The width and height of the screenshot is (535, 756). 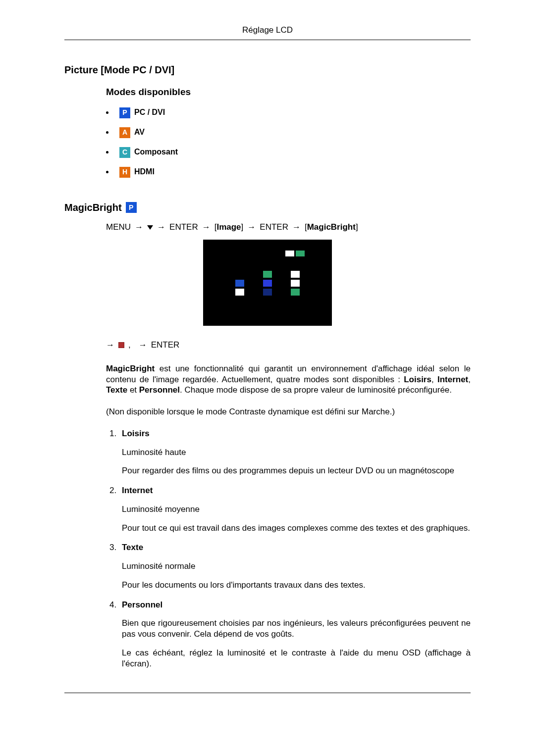 I want to click on item-line: Pour regarder des films ou des programme…, so click(x=296, y=471).